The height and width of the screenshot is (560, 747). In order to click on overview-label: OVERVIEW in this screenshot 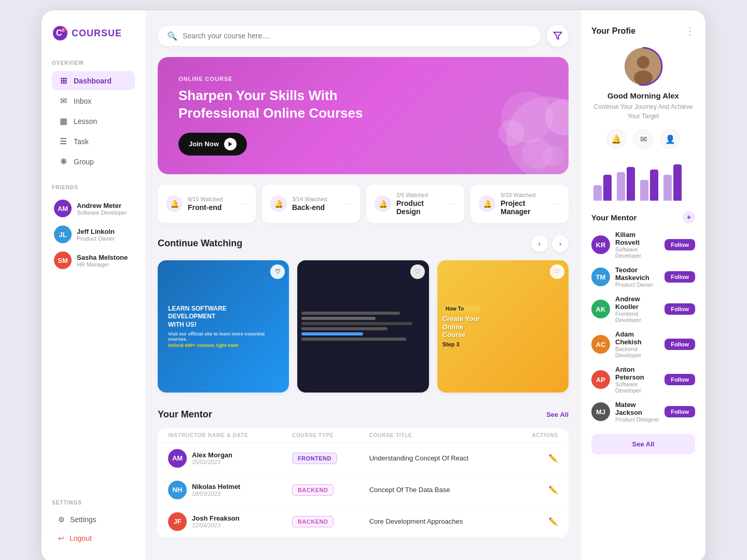, I will do `click(93, 63)`.